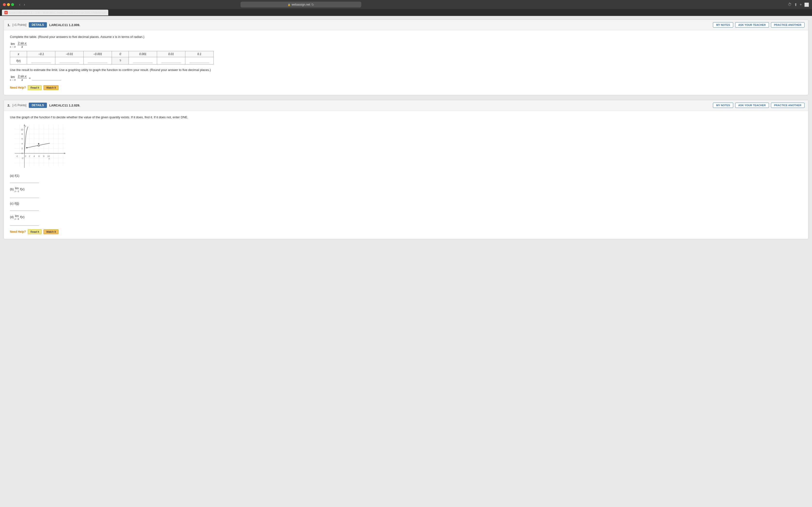 Image resolution: width=812 pixels, height=507 pixels. What do you see at coordinates (801, 5) in the screenshot?
I see `new-tab-icon: +` at bounding box center [801, 5].